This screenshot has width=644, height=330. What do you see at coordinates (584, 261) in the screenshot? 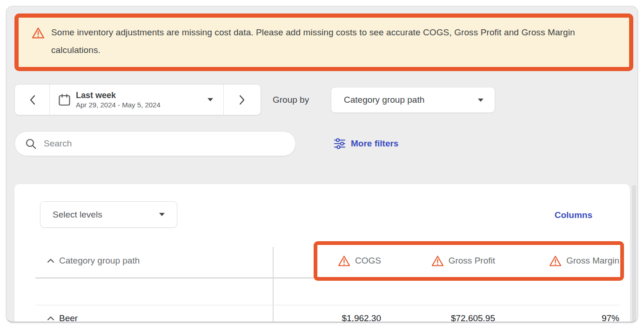
I see `column-header-gross-margin: Gross Margin` at bounding box center [584, 261].